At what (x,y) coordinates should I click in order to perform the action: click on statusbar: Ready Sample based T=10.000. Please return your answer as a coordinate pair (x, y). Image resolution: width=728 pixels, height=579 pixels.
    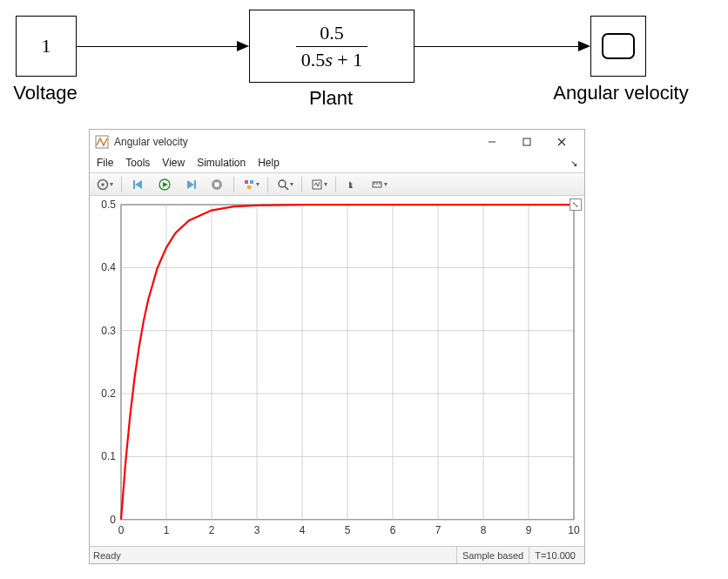
    Looking at the image, I should click on (337, 555).